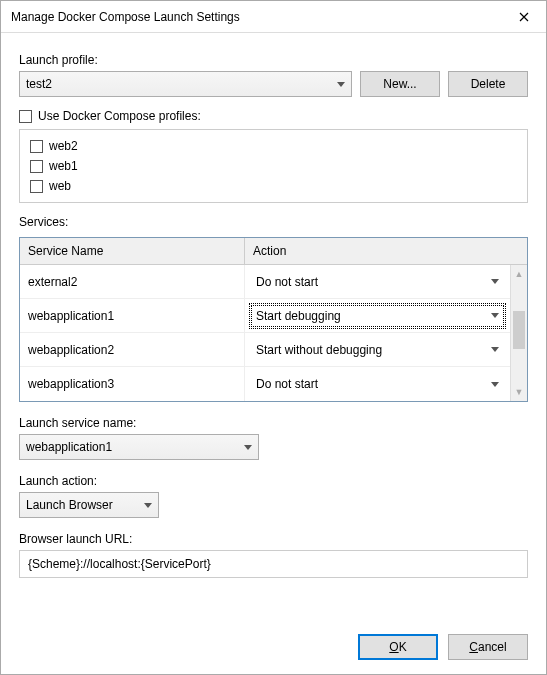  What do you see at coordinates (378, 350) in the screenshot?
I see `action-select: Start without debugging` at bounding box center [378, 350].